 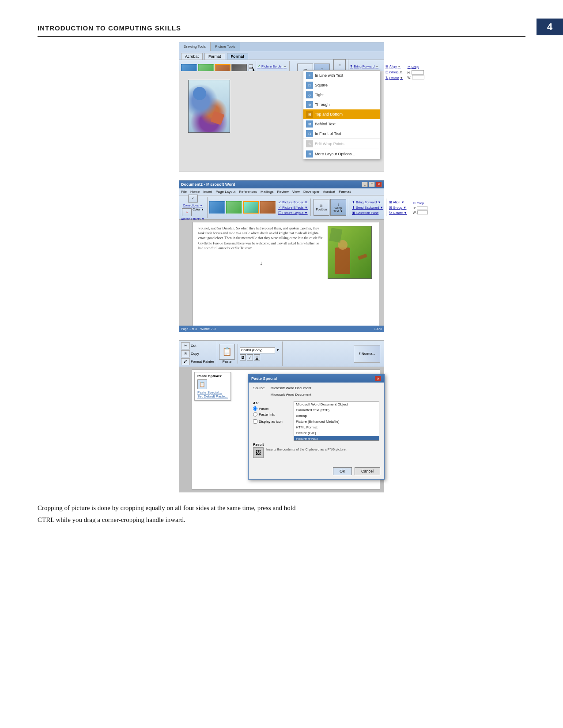 I want to click on underline-btn: U, so click(x=257, y=357).